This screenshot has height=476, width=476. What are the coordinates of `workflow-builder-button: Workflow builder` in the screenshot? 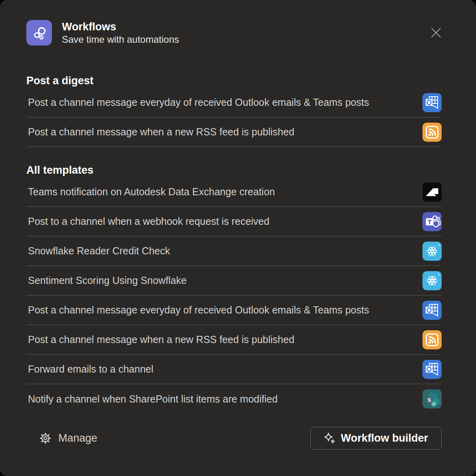 It's located at (376, 438).